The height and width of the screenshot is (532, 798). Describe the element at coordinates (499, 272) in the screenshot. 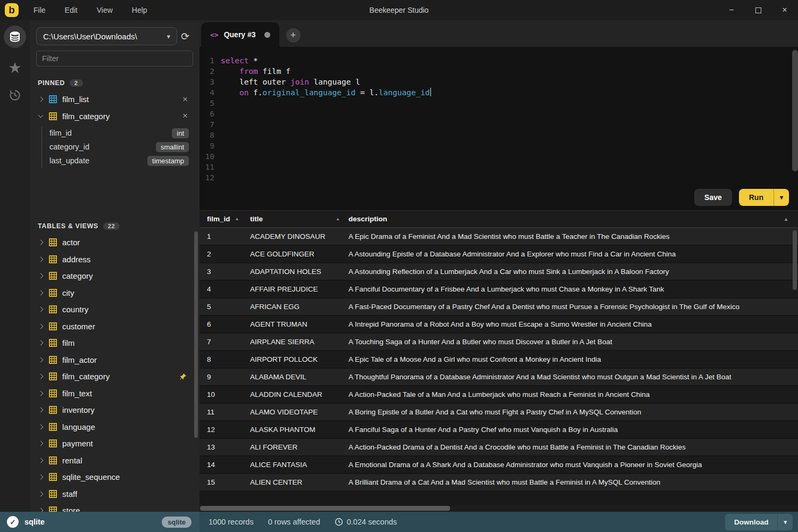

I see `table-row: 3ADAPTATION HOLESA Astounding Reflection…` at that location.